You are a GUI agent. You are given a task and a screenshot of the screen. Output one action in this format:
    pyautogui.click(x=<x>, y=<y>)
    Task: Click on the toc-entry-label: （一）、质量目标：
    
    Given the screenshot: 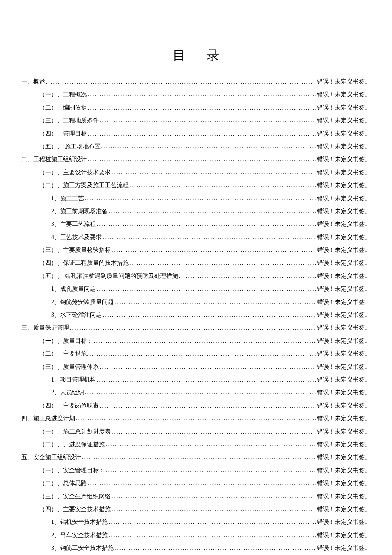 What is the action you would take?
    pyautogui.click(x=66, y=341)
    